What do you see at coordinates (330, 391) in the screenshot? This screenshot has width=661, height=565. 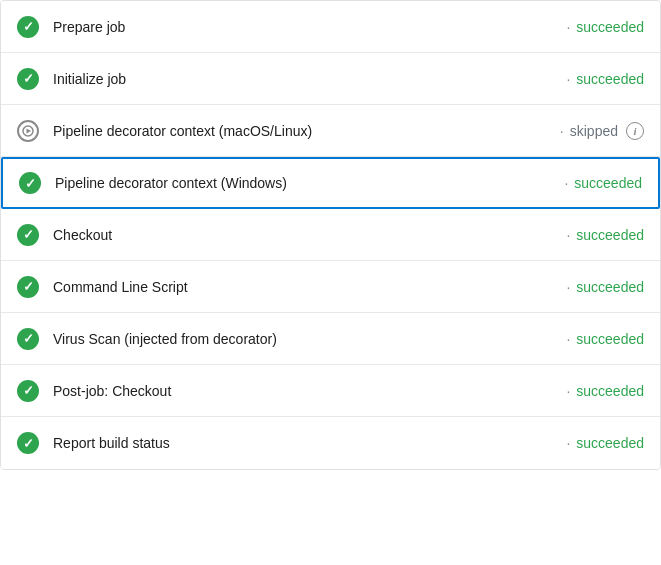 I see `job-item-post-job-checkout: ✓Post-job: Checkout·succeeded` at bounding box center [330, 391].